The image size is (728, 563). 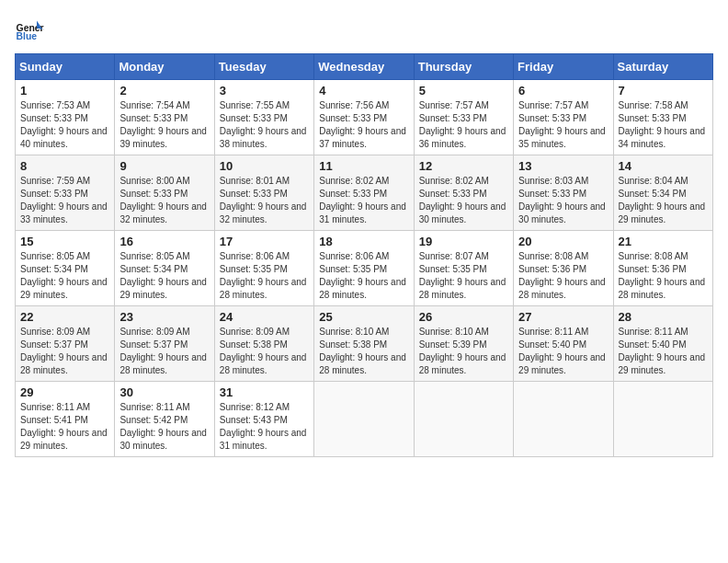 What do you see at coordinates (364, 118) in the screenshot?
I see `calendar-cell: 4 Sunrise: 7:56 AM Sunset: 5:33 PM Dayli…` at bounding box center [364, 118].